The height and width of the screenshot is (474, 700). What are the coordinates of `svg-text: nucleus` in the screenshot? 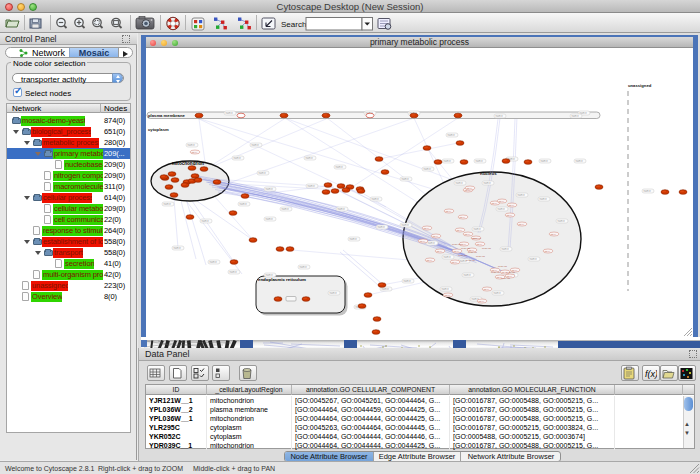 It's located at (488, 174).